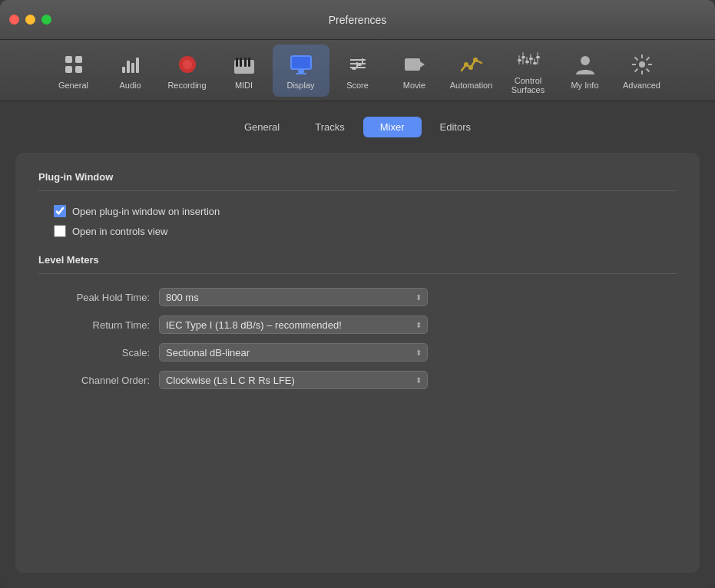 The width and height of the screenshot is (715, 588). Describe the element at coordinates (301, 71) in the screenshot. I see `toolbar-item-display: Display` at that location.